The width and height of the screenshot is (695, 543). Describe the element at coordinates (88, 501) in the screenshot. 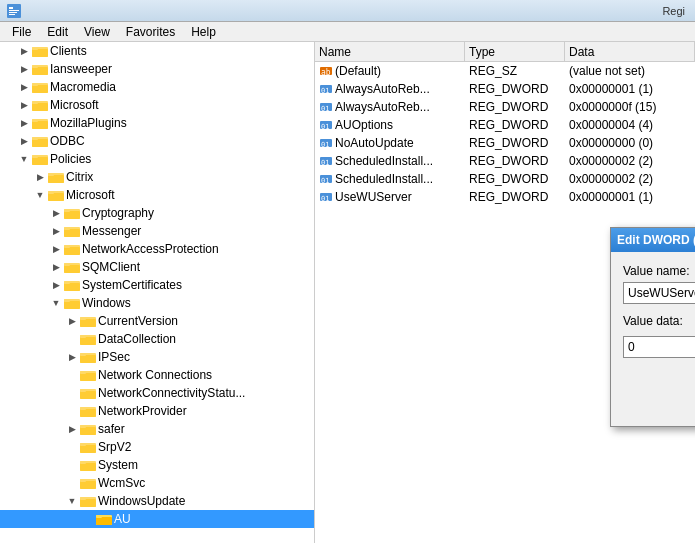

I see `folder-icon-windowsupdate` at that location.